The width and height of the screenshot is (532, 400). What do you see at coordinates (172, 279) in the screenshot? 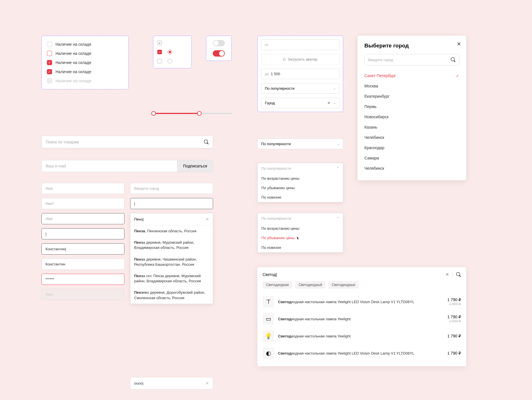
I see `autocomplete-item: Пенза снт, Пенза деревня, Муромский райо…` at bounding box center [172, 279].